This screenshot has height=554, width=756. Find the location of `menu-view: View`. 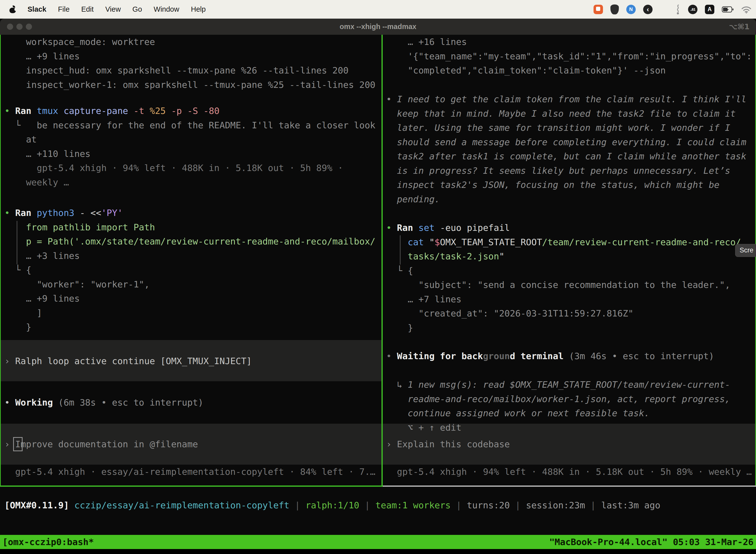

menu-view: View is located at coordinates (113, 9).